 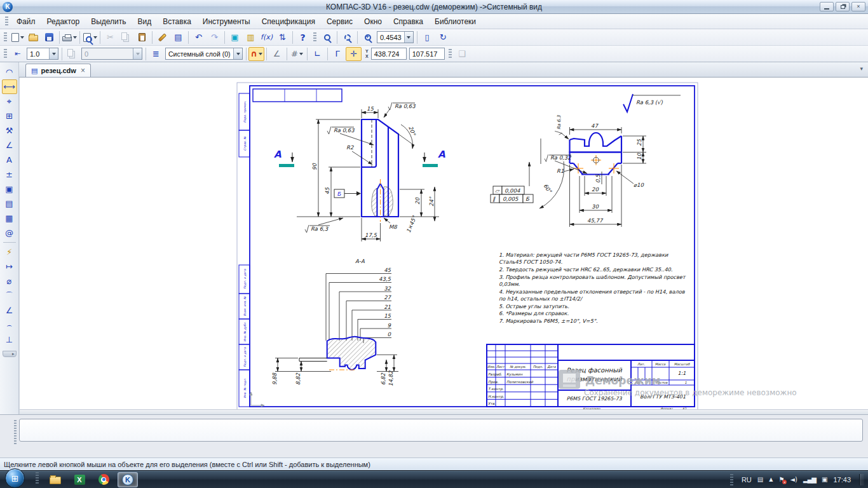 I want to click on grid-button: #, so click(x=297, y=54).